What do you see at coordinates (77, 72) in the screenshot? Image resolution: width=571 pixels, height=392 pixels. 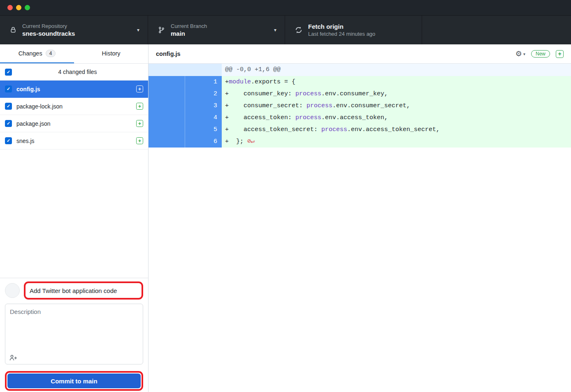 I see `changed-files-count: 4 changed files` at bounding box center [77, 72].